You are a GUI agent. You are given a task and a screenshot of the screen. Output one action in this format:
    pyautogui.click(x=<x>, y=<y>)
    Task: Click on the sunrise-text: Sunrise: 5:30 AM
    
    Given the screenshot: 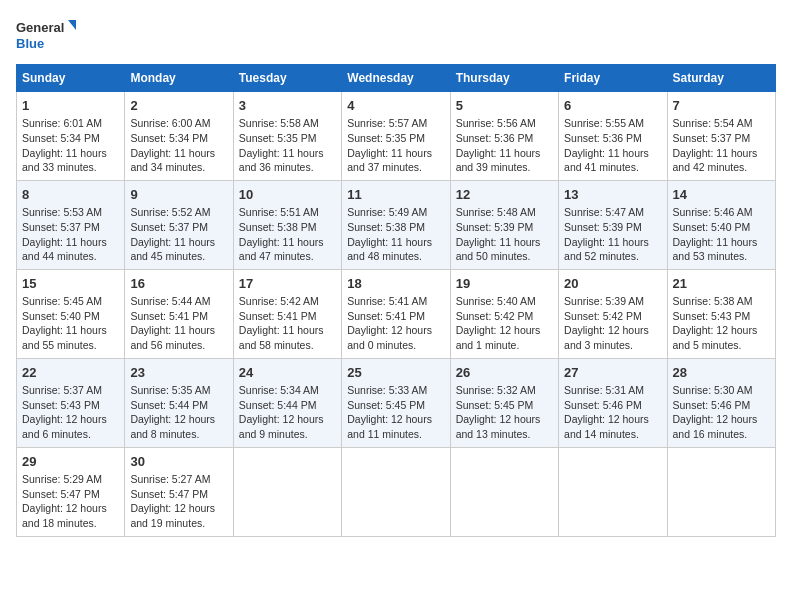 What is the action you would take?
    pyautogui.click(x=713, y=390)
    